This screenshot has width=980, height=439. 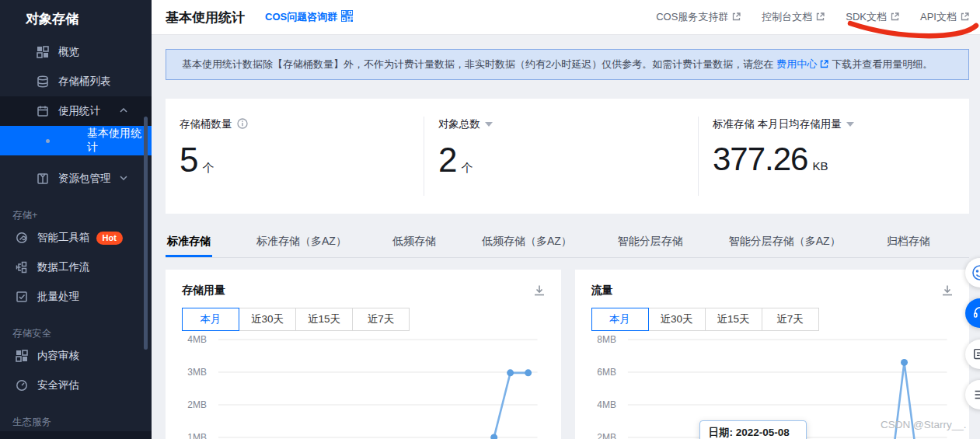 I want to click on banner-text: 基本使用统计数据除【存储桶数量】外，不作为计费计量数据，非实时数据（约有2小时延…, so click(x=477, y=64).